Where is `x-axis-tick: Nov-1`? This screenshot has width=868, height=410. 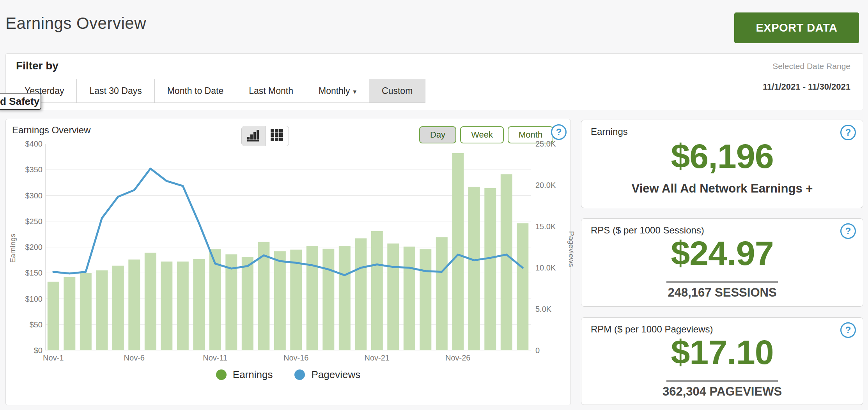
x-axis-tick: Nov-1 is located at coordinates (53, 358).